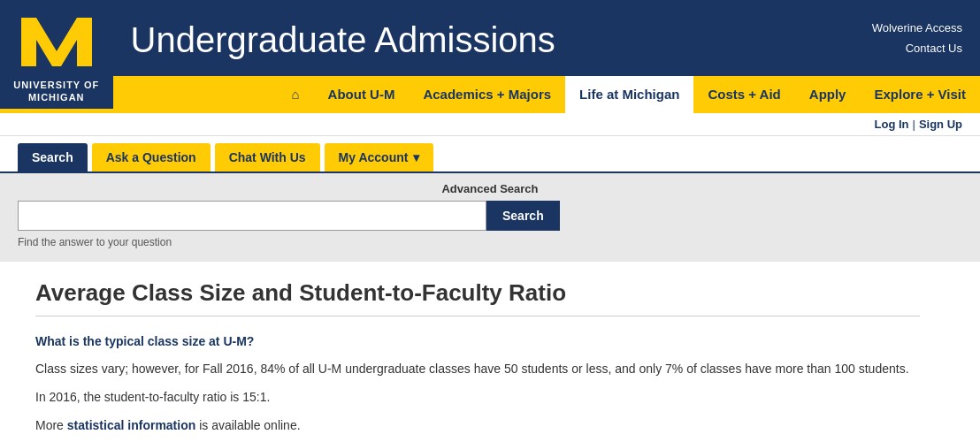 The height and width of the screenshot is (442, 980). I want to click on nav-apply: Apply, so click(828, 95).